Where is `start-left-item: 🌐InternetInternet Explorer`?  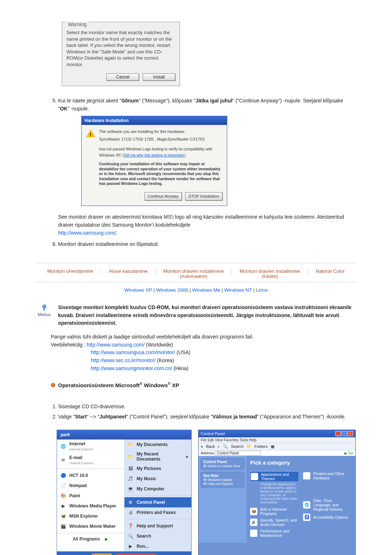
start-left-item: 🌐InternetInternet Explorer is located at coordinates (91, 446).